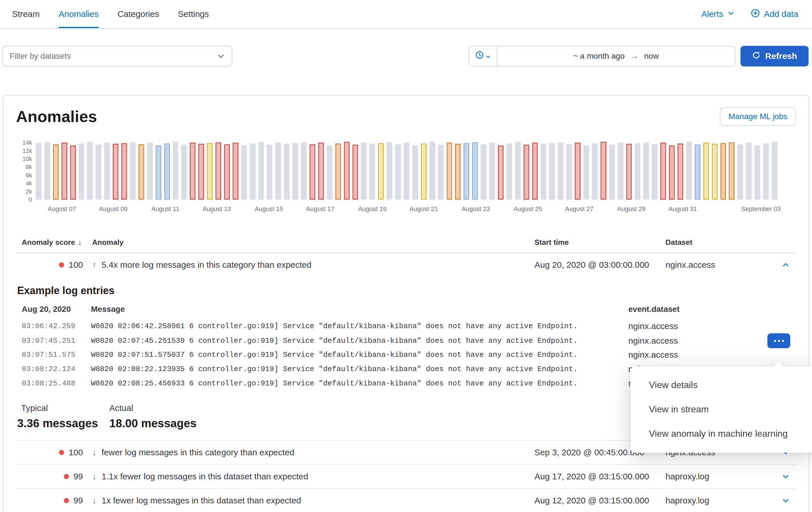 Image resolution: width=812 pixels, height=512 pixels. Describe the element at coordinates (27, 151) in the screenshot. I see `y-axis-tick-label: 12k` at that location.